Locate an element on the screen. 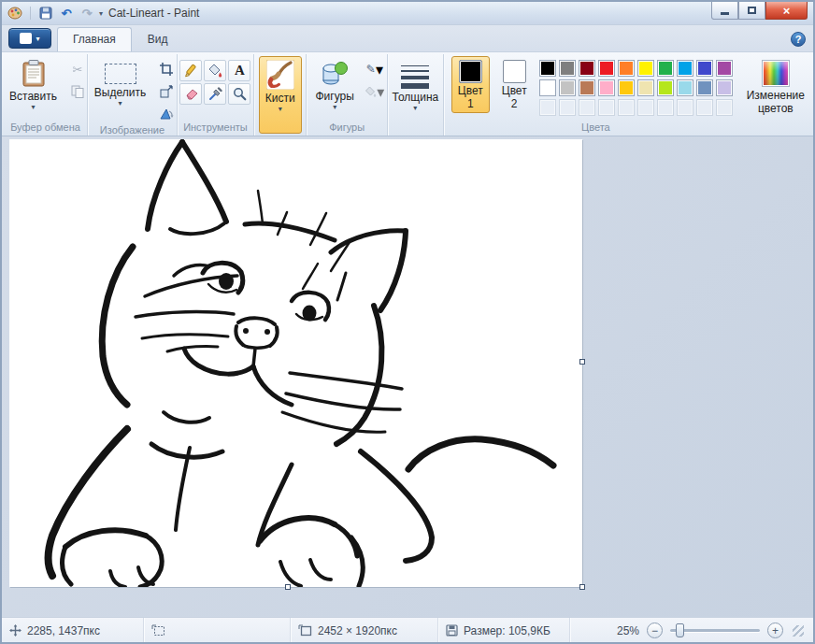 The height and width of the screenshot is (644, 815). rotate-button is located at coordinates (166, 114).